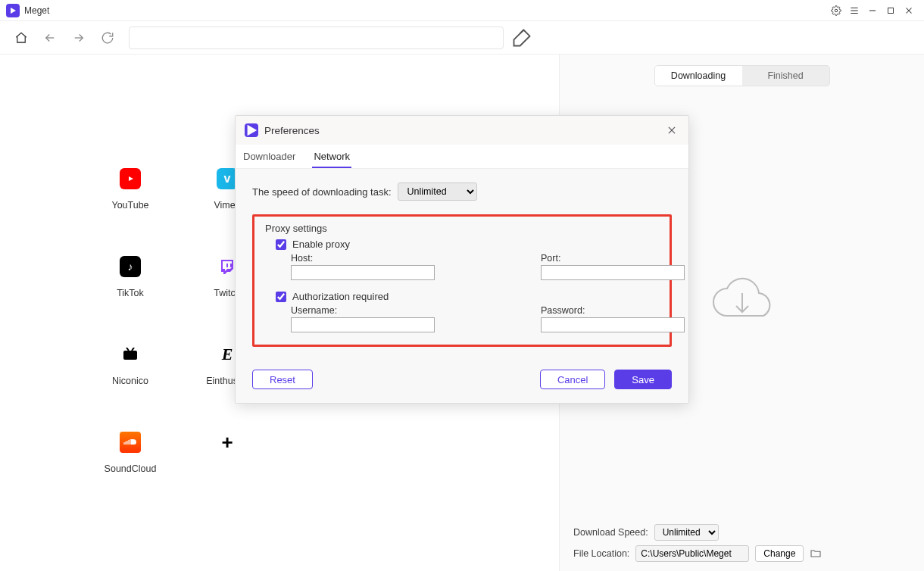 This screenshot has width=924, height=571. What do you see at coordinates (21, 38) in the screenshot?
I see `home-icon` at bounding box center [21, 38].